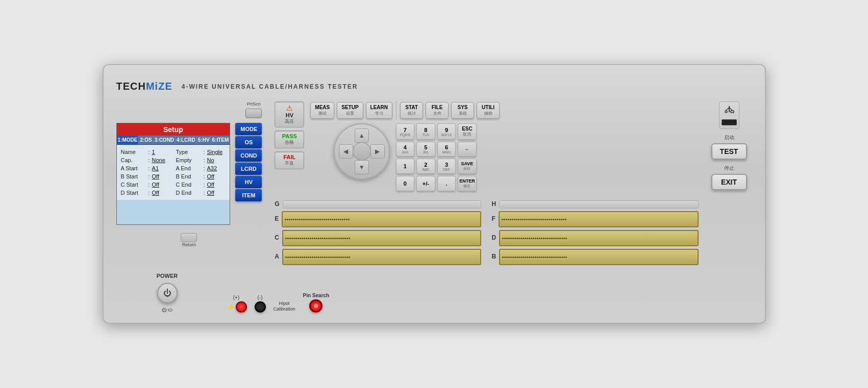 Image resolution: width=868 pixels, height=388 pixels. What do you see at coordinates (220, 140) in the screenshot?
I see `tab-item: 6:ITEM` at bounding box center [220, 140].